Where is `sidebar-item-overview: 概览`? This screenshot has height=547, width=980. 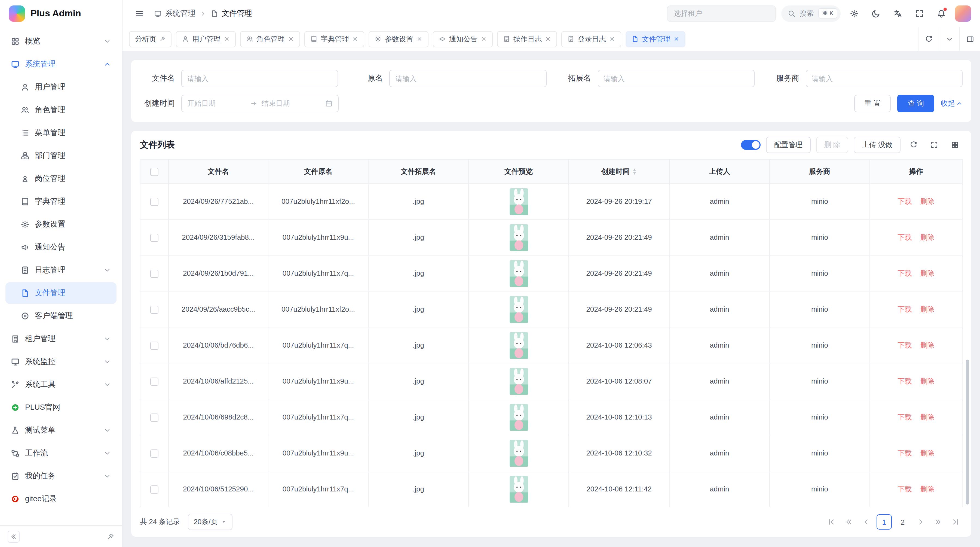
sidebar-item-overview: 概览 is located at coordinates (61, 41).